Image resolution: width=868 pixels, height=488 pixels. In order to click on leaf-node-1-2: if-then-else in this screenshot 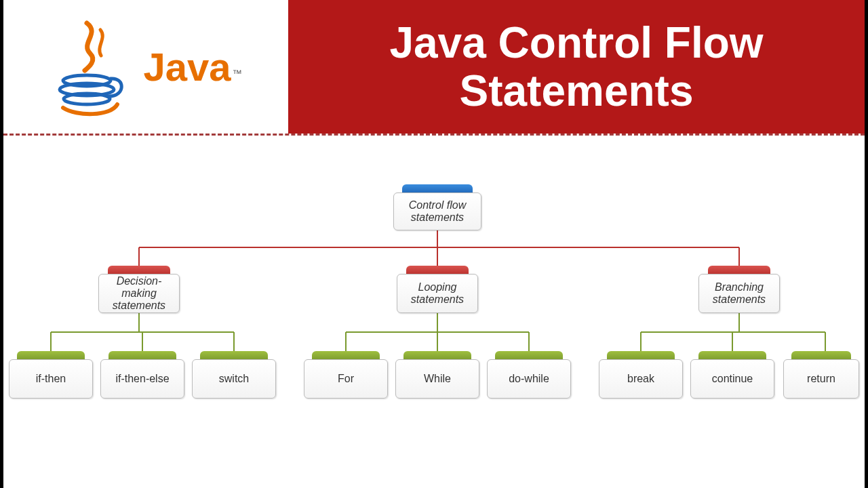, I will do `click(142, 379)`.